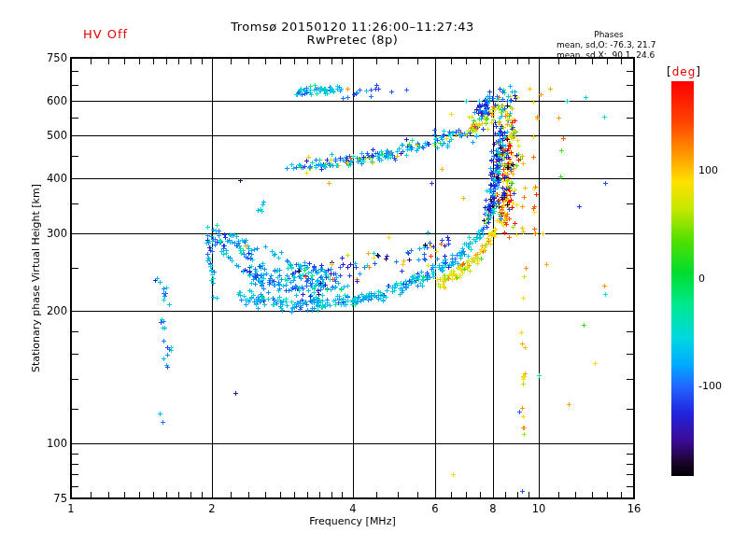 This screenshot has width=747, height=560. I want to click on y-axis-title: Stationary phase Virtual Height [km], so click(35, 278).